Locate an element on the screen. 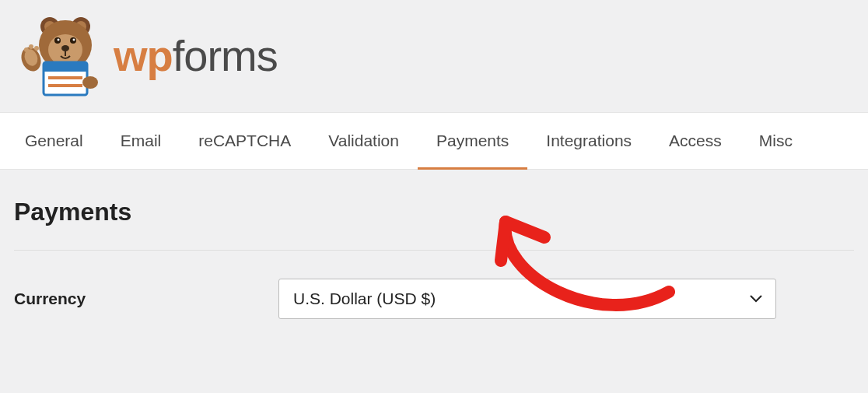 Image resolution: width=868 pixels, height=393 pixels. tab-label: Validation is located at coordinates (364, 140).